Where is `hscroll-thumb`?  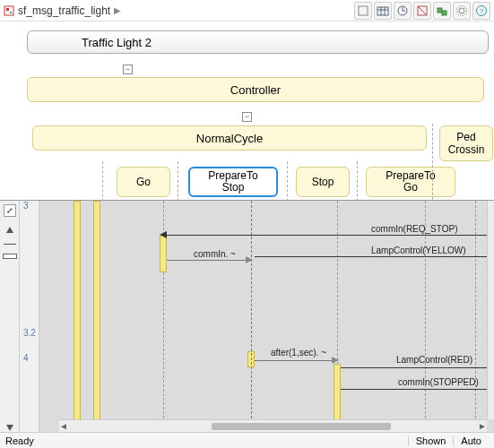
hscroll-thumb is located at coordinates (301, 426).